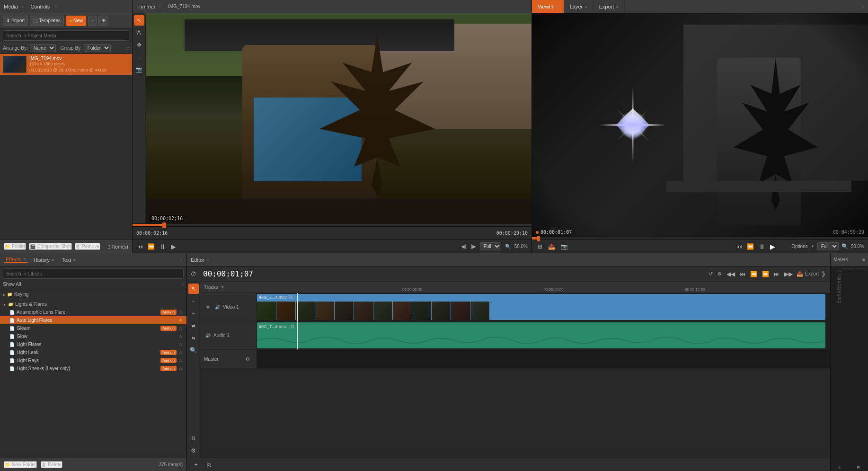 This screenshot has width=868, height=471. Describe the element at coordinates (181, 345) in the screenshot. I see `light-flares-star: ☆` at that location.